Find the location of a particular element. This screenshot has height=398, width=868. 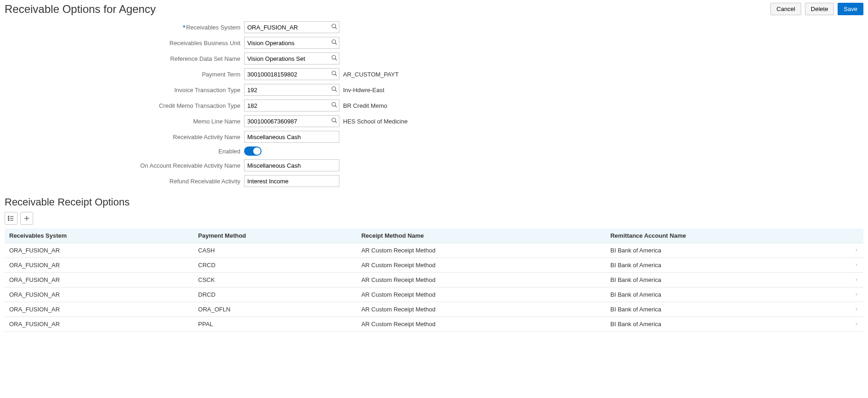

table-row: ORA_FUSION_ARCRCDAR Custom Receipt Metho… is located at coordinates (434, 265).